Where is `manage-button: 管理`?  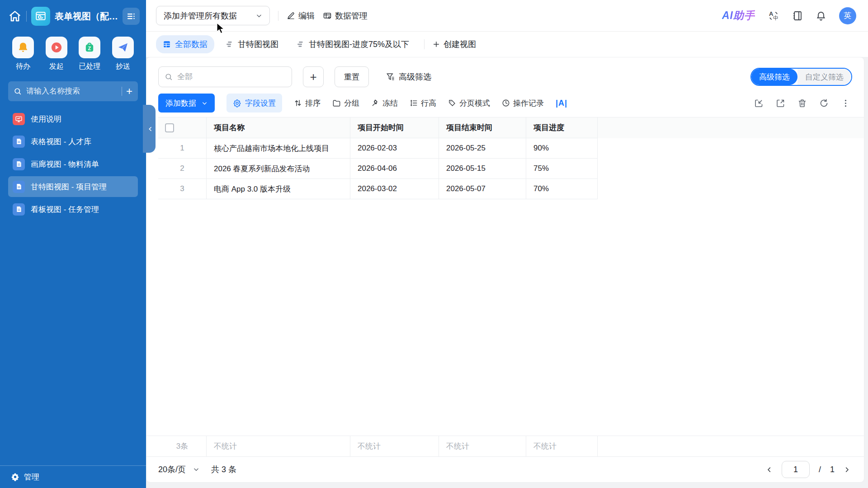 manage-button: 管理 is located at coordinates (73, 477).